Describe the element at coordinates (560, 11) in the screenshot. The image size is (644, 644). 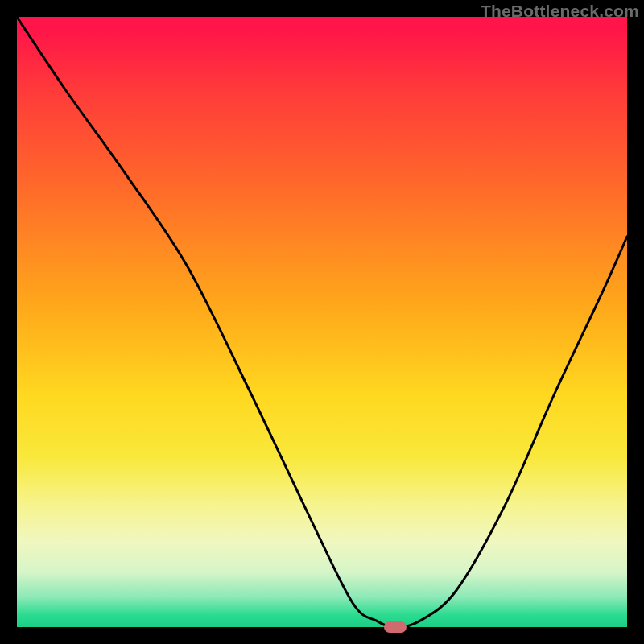
I see `watermark-text: TheBottleneck.com` at that location.